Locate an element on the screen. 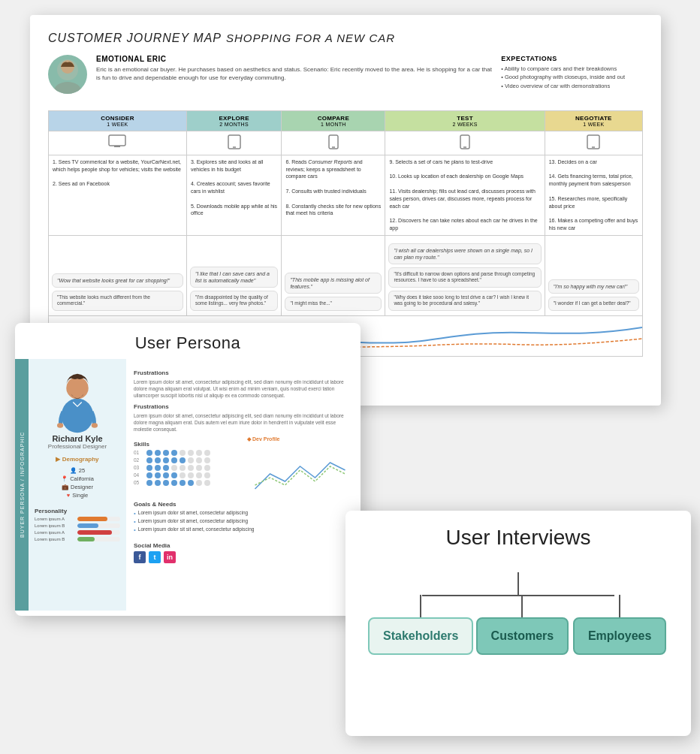  persona-card-title: User Persona is located at coordinates (188, 341).